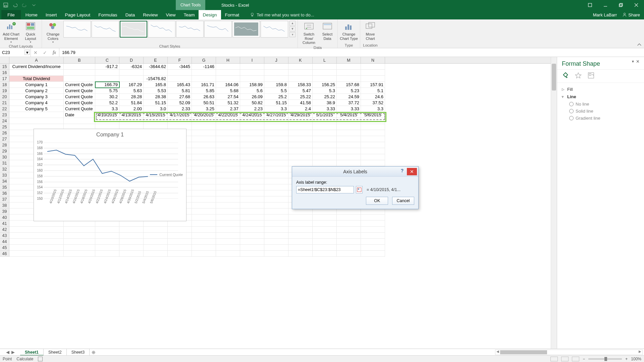 This screenshot has width=644, height=362. I want to click on fill-line-tab-icon, so click(566, 75).